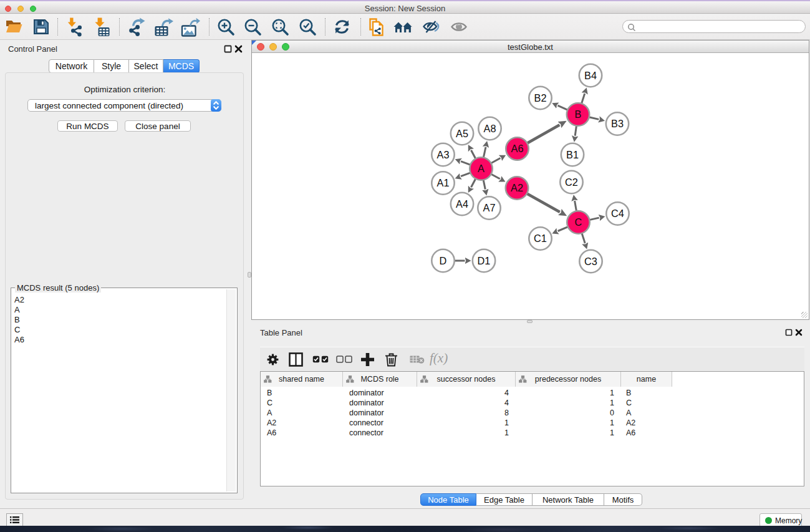 The image size is (810, 532). What do you see at coordinates (443, 183) in the screenshot?
I see `svg-text: A1` at bounding box center [443, 183].